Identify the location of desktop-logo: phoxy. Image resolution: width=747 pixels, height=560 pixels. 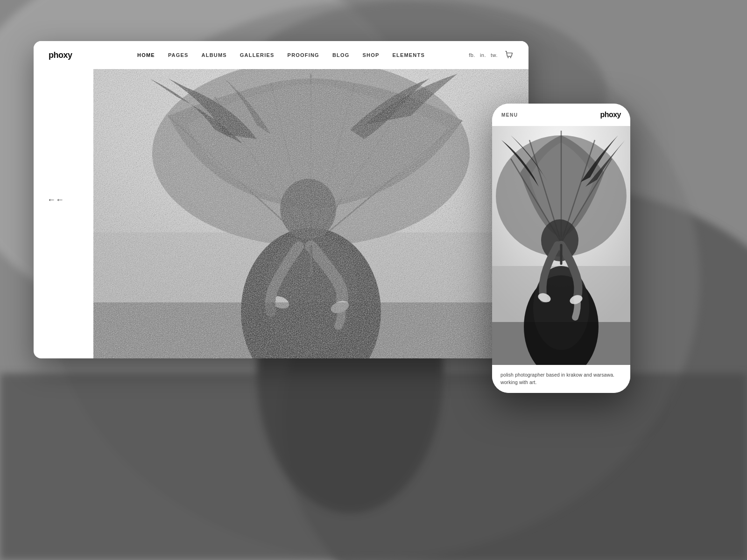
(77, 55).